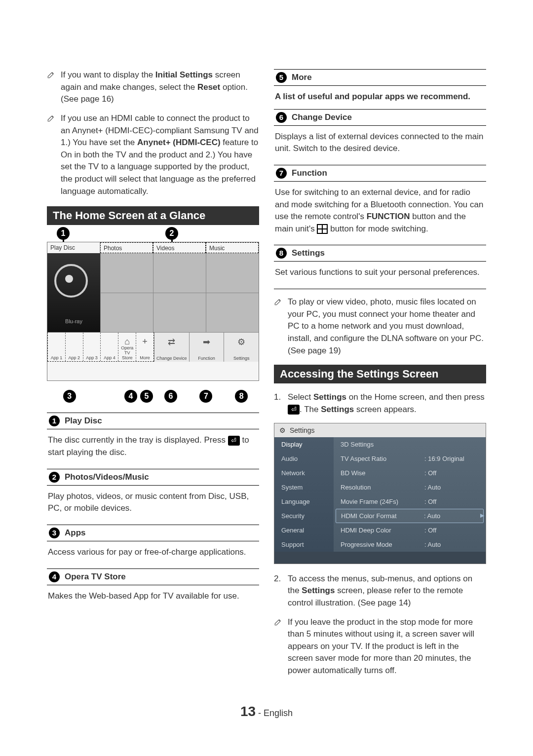 The height and width of the screenshot is (756, 533). I want to click on def-media: 2Photos/Videos/Music Play photos, videos…, so click(153, 495).